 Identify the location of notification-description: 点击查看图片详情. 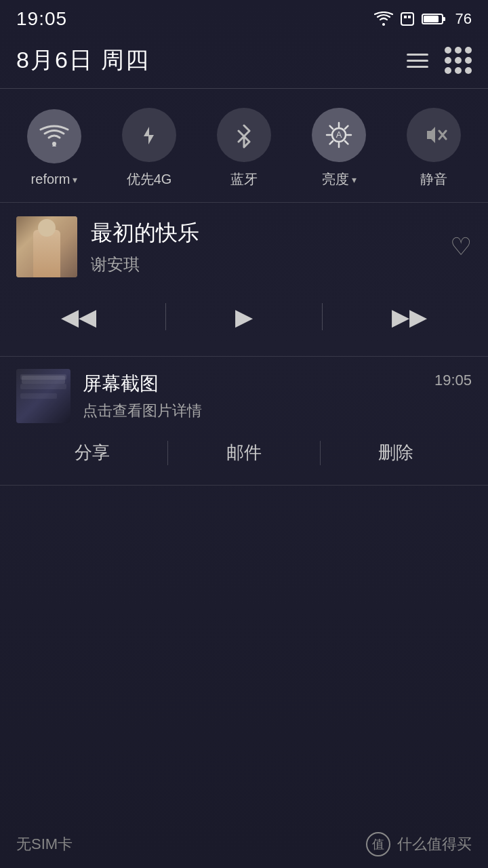
(252, 411).